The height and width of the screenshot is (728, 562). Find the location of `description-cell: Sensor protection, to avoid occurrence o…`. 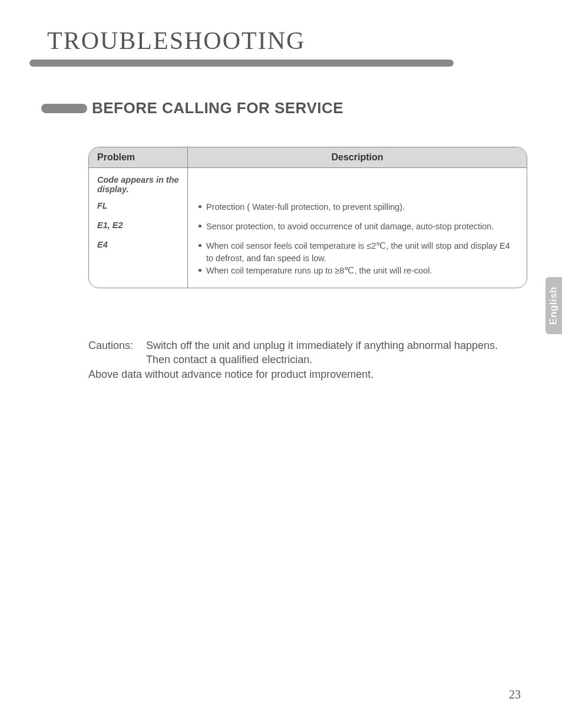

description-cell: Sensor protection, to avoid occurrence o… is located at coordinates (357, 226).